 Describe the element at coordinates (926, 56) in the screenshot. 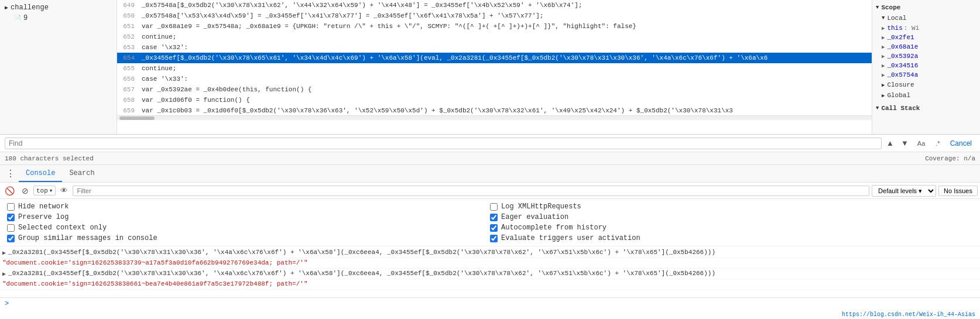

I see `scope-item-_0x5392a: ▶ _0x5392a` at that location.